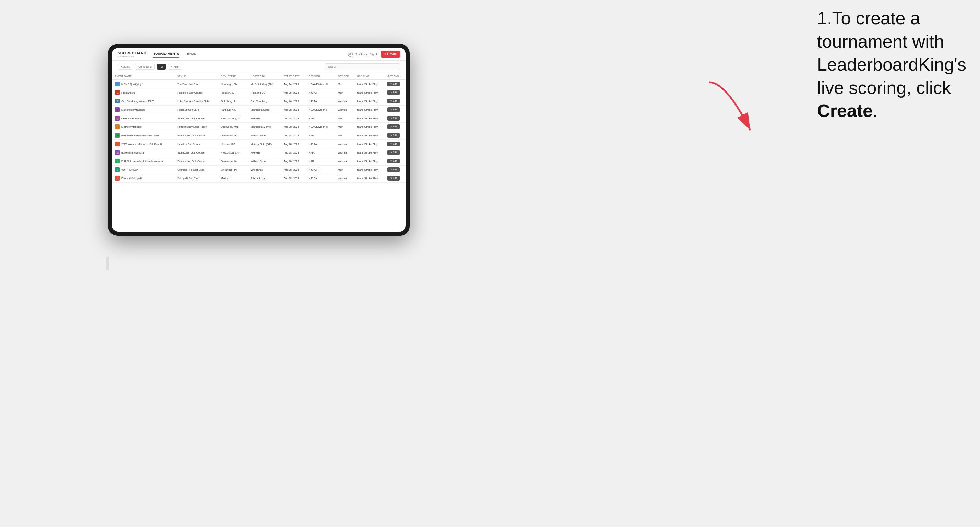 The width and height of the screenshot is (980, 527). What do you see at coordinates (264, 178) in the screenshot?
I see `hosted-by-cell: John A Logan` at bounding box center [264, 178].